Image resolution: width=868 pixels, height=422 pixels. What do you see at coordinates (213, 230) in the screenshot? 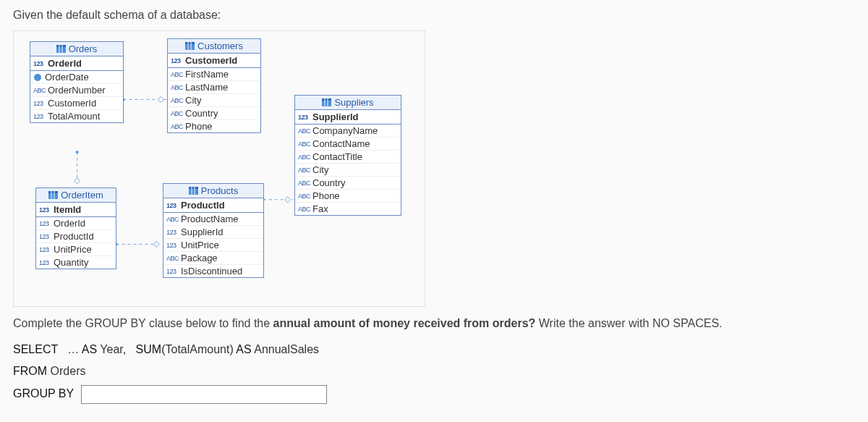
I see `table-products: Products 123 ProductId ABCProductName 12…` at bounding box center [213, 230].